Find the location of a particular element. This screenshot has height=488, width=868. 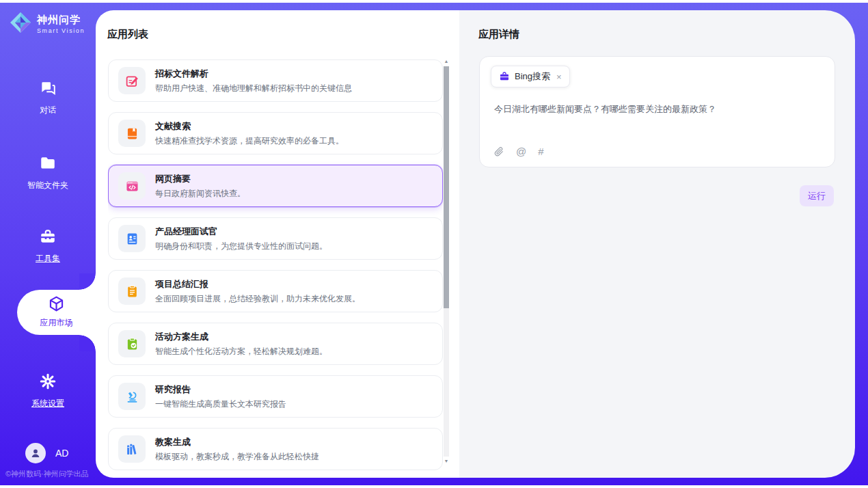

scrollbar-thumb is located at coordinates (446, 187).